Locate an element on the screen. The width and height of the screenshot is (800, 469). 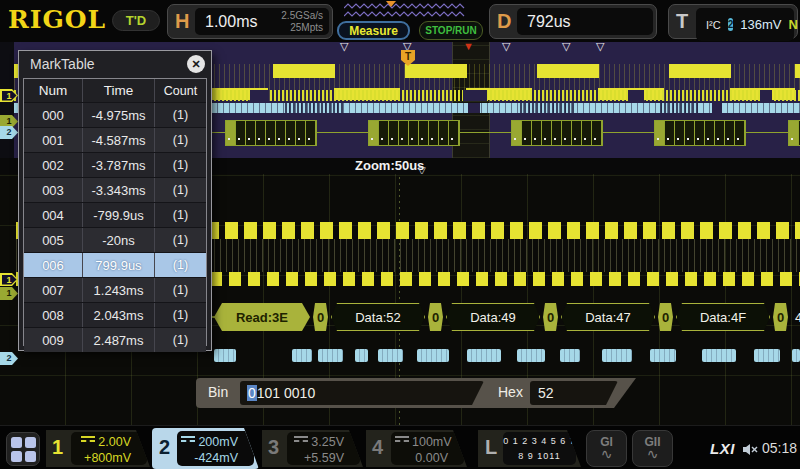
delay-group: D 792us is located at coordinates (573, 22).